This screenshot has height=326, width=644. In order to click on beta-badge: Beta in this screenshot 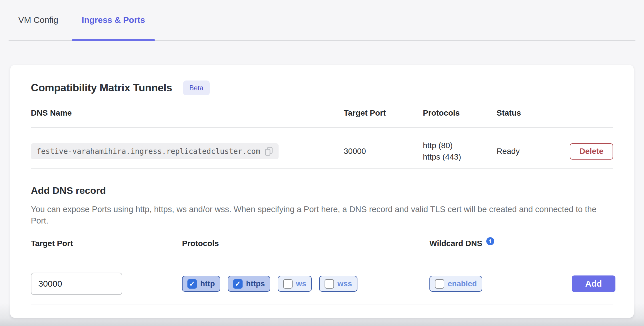, I will do `click(197, 88)`.